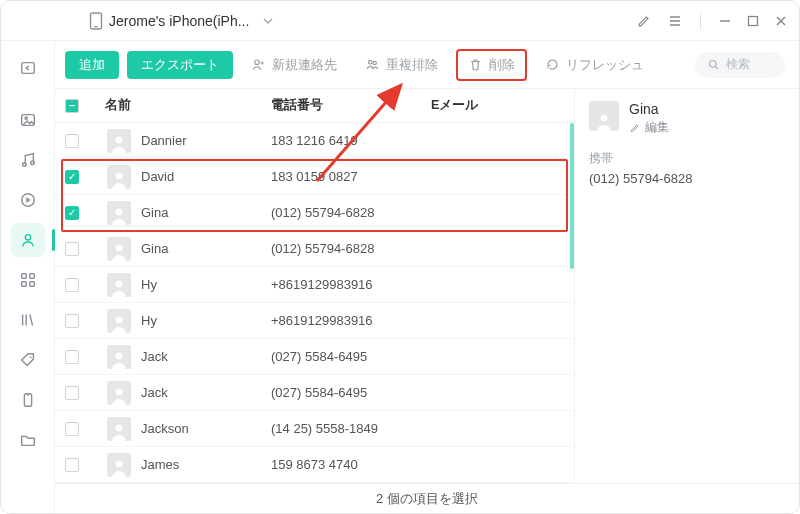 This screenshot has width=800, height=514. What do you see at coordinates (28, 160) in the screenshot?
I see `music-icon` at bounding box center [28, 160].